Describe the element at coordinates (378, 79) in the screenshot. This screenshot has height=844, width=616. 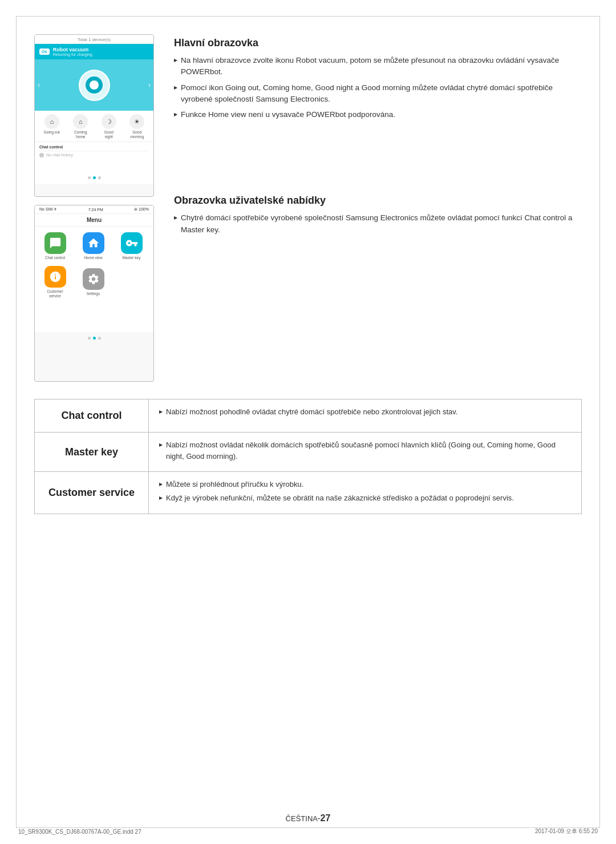
I see `section1: Hlavní obrazovka Na hlavní obrazovce zvo…` at that location.